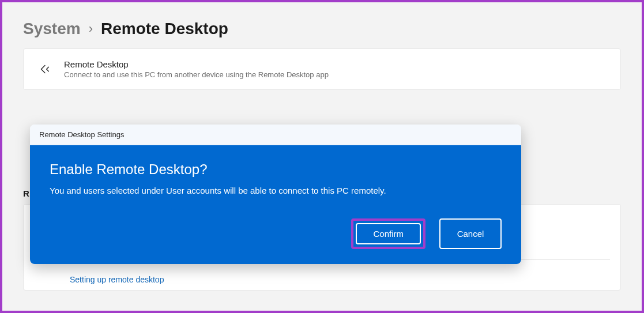 This screenshot has height=313, width=644. What do you see at coordinates (196, 65) in the screenshot?
I see `panel-title: Remote Desktop` at bounding box center [196, 65].